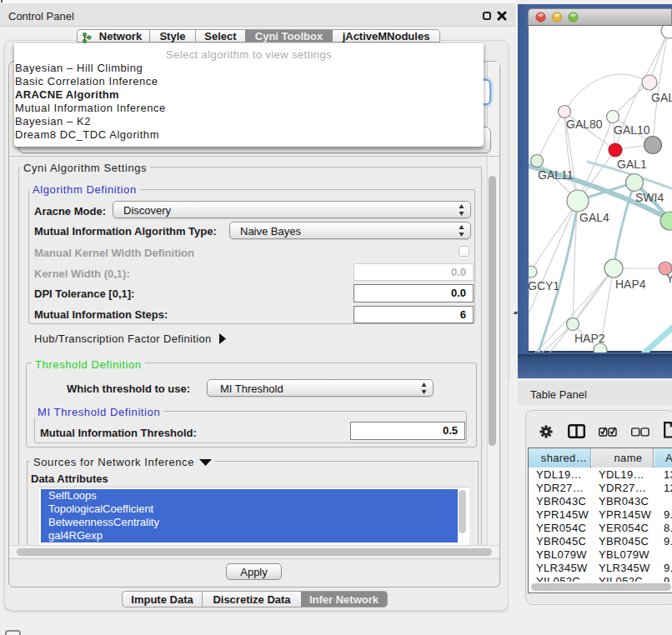  What do you see at coordinates (632, 130) in the screenshot?
I see `svg-text: GAL10` at bounding box center [632, 130].